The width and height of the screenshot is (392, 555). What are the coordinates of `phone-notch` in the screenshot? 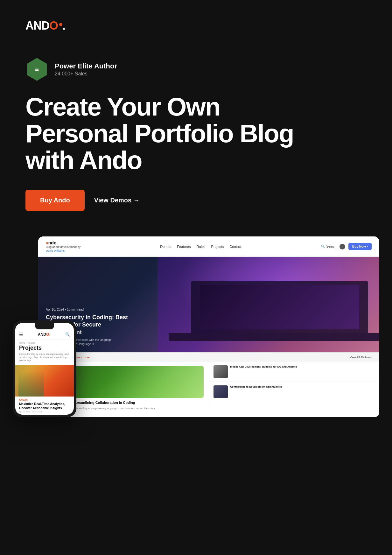 It's located at (45, 326).